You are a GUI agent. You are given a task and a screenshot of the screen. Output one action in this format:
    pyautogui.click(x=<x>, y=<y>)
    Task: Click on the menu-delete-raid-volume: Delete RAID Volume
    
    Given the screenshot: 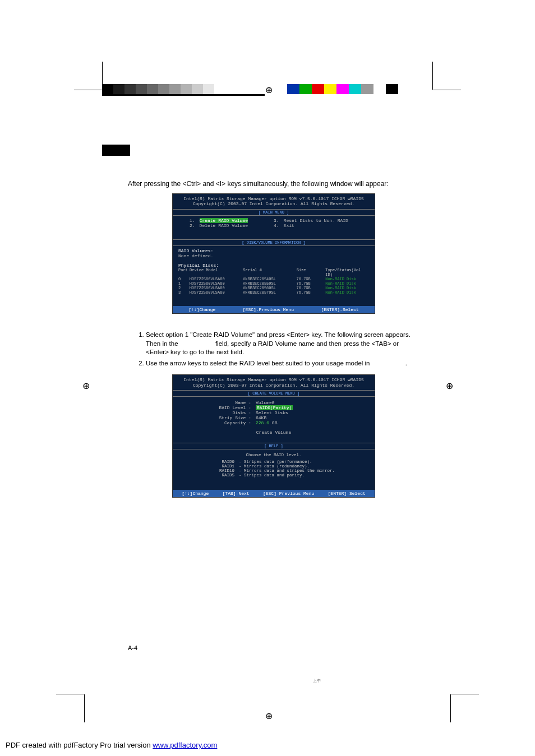 What is the action you would take?
    pyautogui.click(x=224, y=225)
    